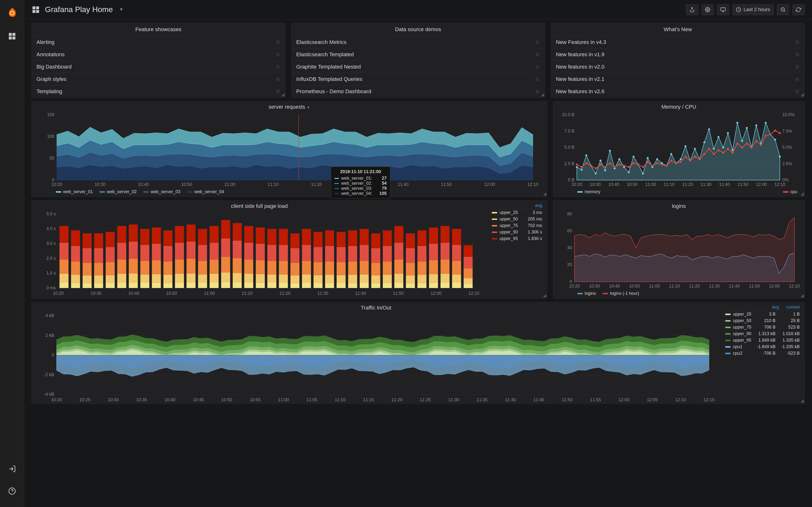 This screenshot has width=812, height=507. I want to click on svg-text: 10:30, so click(595, 286).